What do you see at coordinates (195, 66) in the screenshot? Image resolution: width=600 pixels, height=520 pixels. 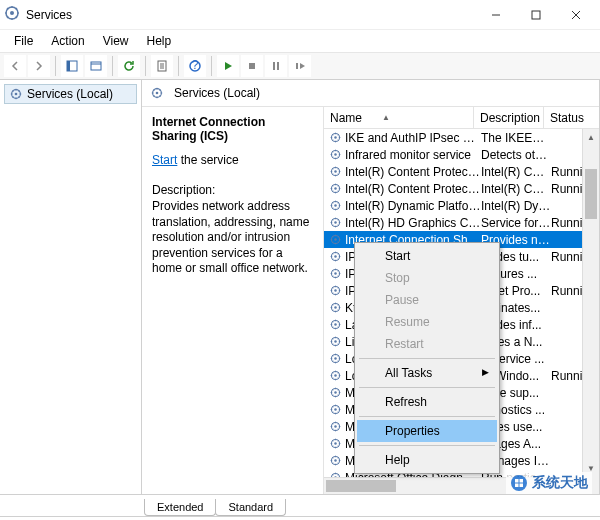 I see `help-button: ?` at bounding box center [195, 66].